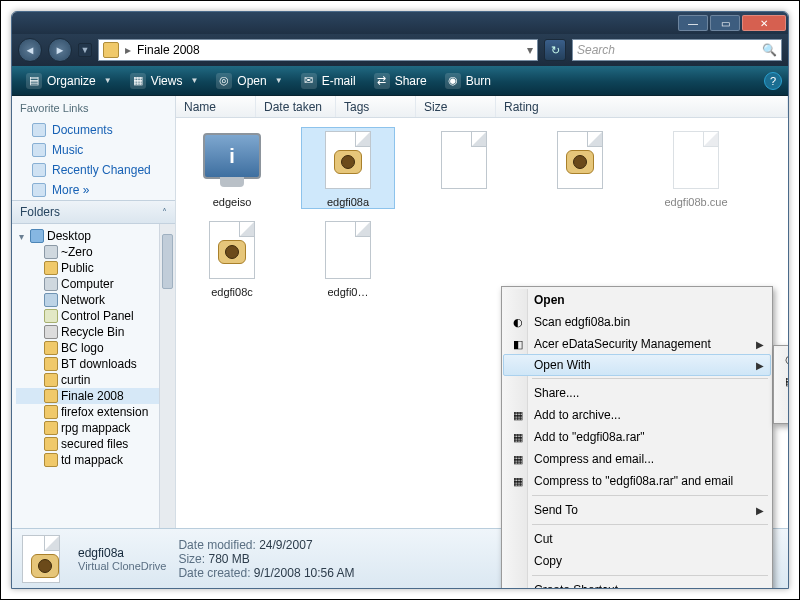 The height and width of the screenshot is (600, 800). What do you see at coordinates (693, 23) in the screenshot?
I see `minimize-button: —` at bounding box center [693, 23].